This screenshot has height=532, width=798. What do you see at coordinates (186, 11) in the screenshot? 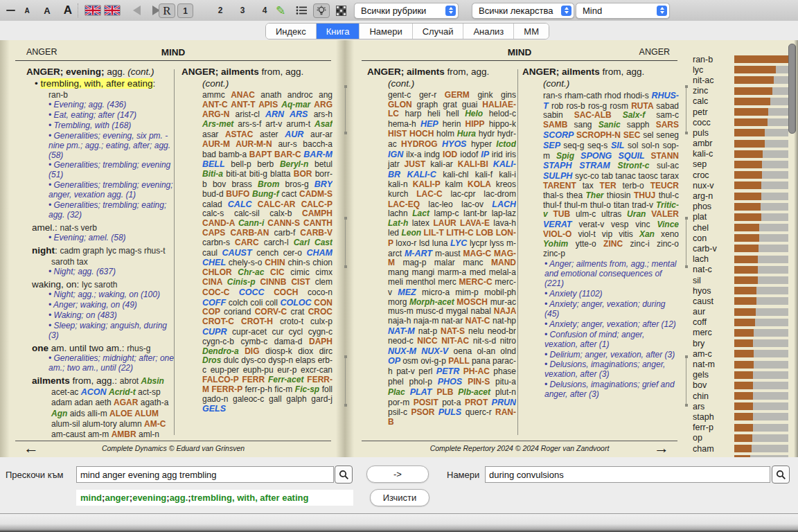
I see `grade-1-button: 1` at bounding box center [186, 11].